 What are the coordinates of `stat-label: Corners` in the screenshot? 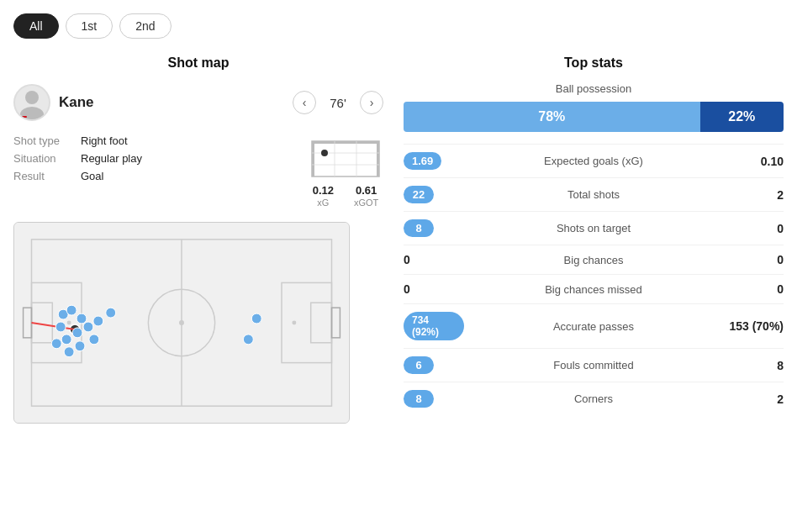 It's located at (594, 398).